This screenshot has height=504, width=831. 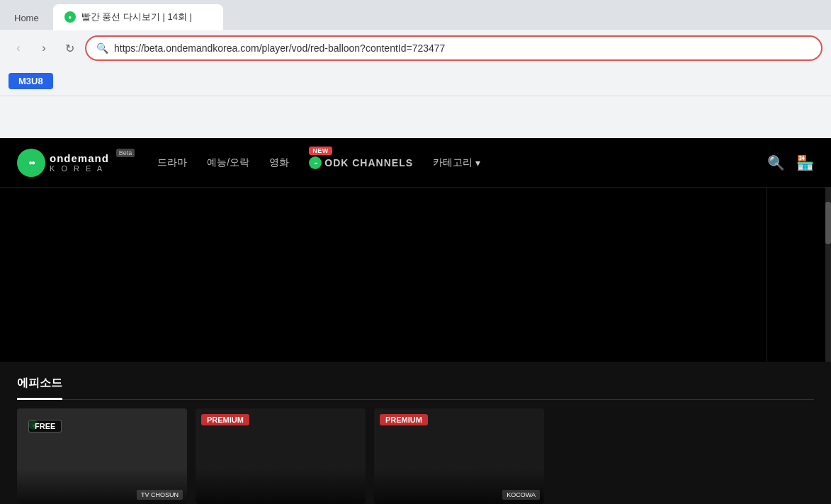 What do you see at coordinates (828, 275) in the screenshot?
I see `scrollbar` at bounding box center [828, 275].